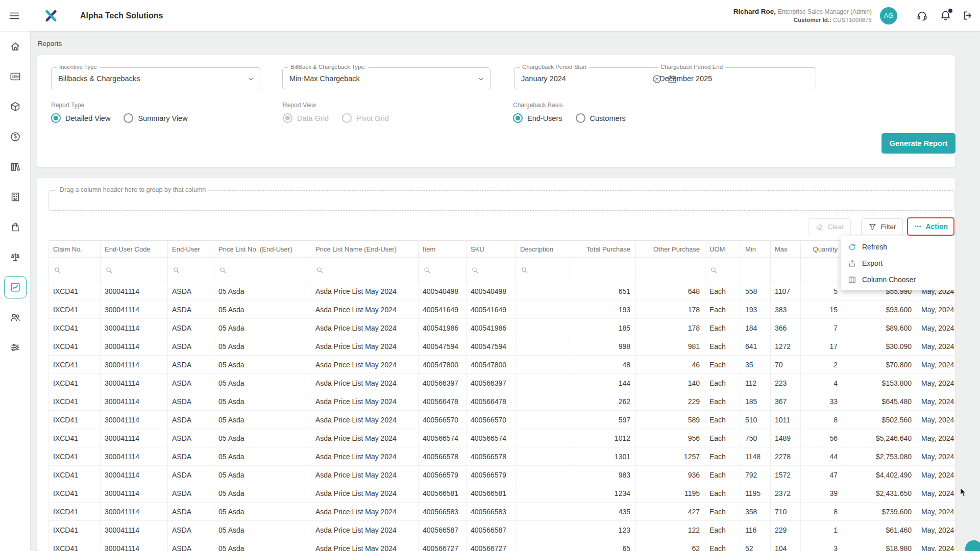 This screenshot has height=551, width=980. What do you see at coordinates (889, 16) in the screenshot?
I see `avatar: AG` at bounding box center [889, 16].